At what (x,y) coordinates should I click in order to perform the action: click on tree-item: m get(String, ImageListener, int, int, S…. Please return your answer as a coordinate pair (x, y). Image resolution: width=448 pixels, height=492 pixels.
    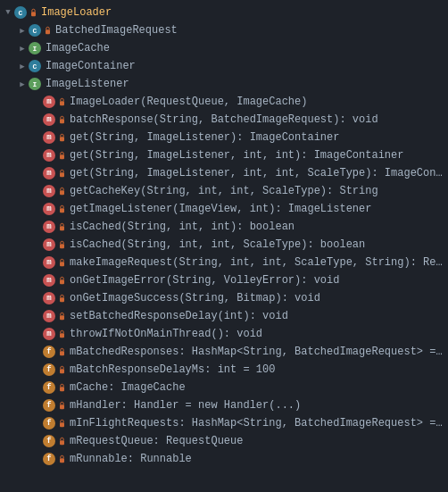
    Looking at the image, I should click on (224, 173).